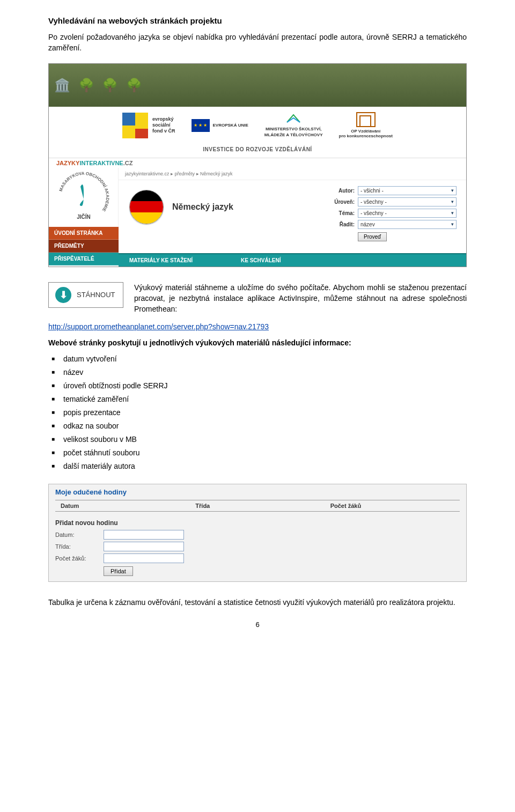 This screenshot has height=812, width=515. Describe the element at coordinates (407, 202) in the screenshot. I see `level-select: - všechny -▾` at that location.